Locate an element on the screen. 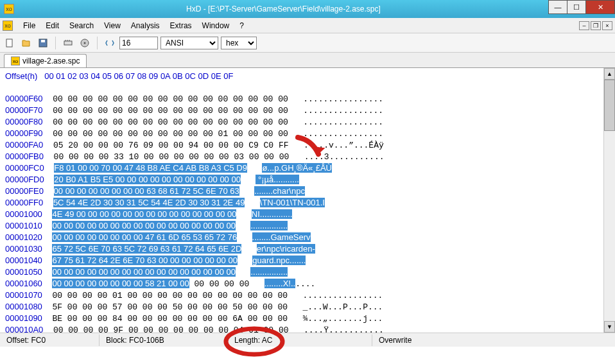 The image size is (615, 364). minimize-button: — is located at coordinates (558, 7).